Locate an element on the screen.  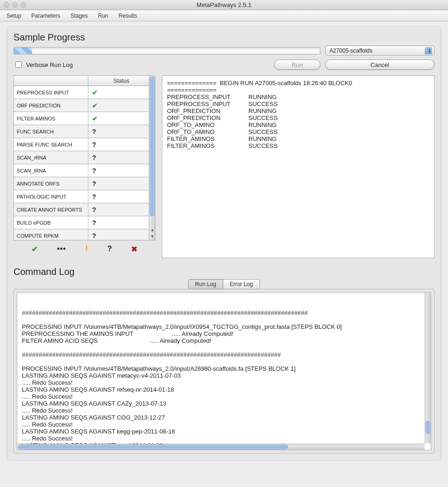
status-row-name: SCAN_tRNA is located at coordinates (51, 170).